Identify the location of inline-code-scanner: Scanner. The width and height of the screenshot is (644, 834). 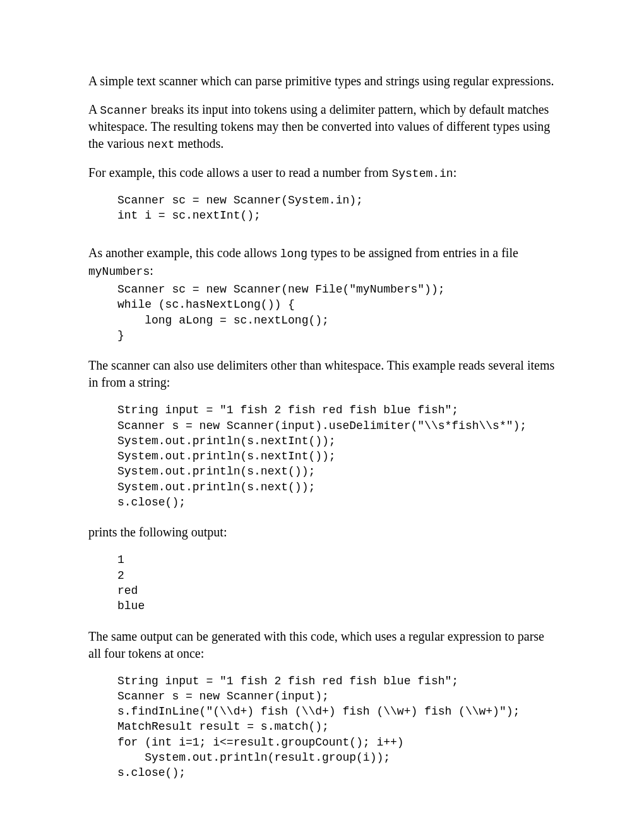
(124, 111).